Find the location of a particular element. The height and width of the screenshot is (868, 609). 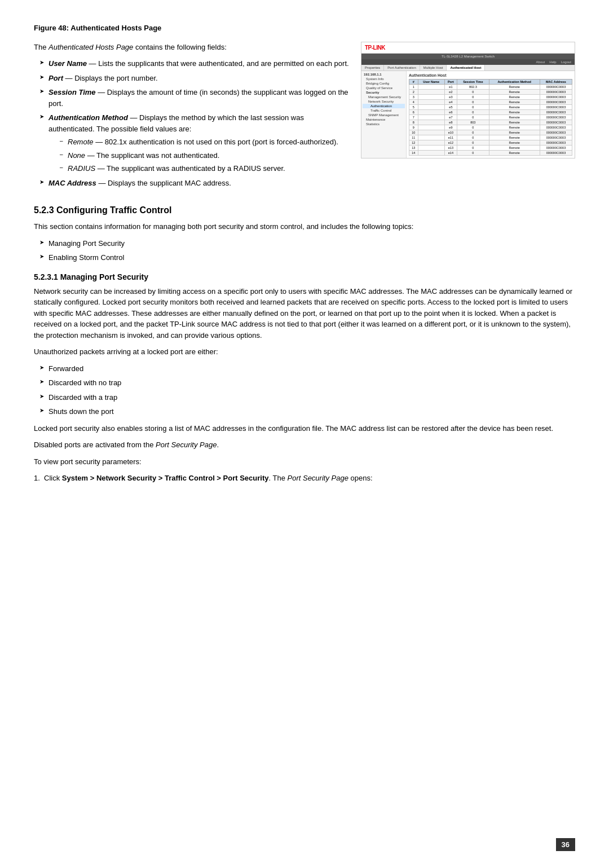

table-cell-8-4: Remote is located at coordinates (514, 127).